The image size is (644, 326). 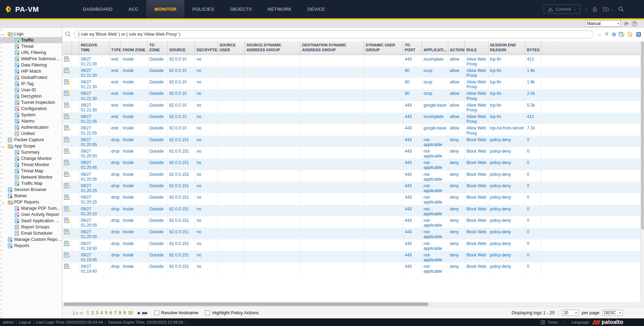 What do you see at coordinates (316, 9) in the screenshot?
I see `tab-device: DEVICE` at bounding box center [316, 9].